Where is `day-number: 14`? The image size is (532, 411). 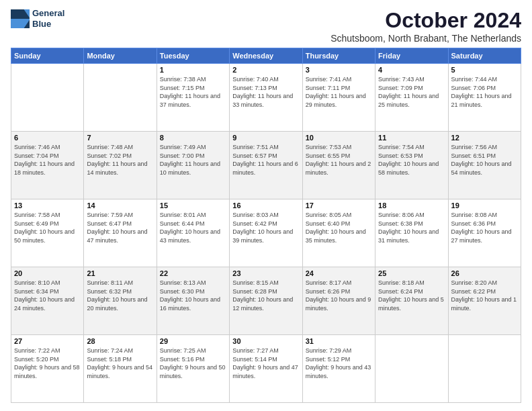
day-number: 14 is located at coordinates (120, 205).